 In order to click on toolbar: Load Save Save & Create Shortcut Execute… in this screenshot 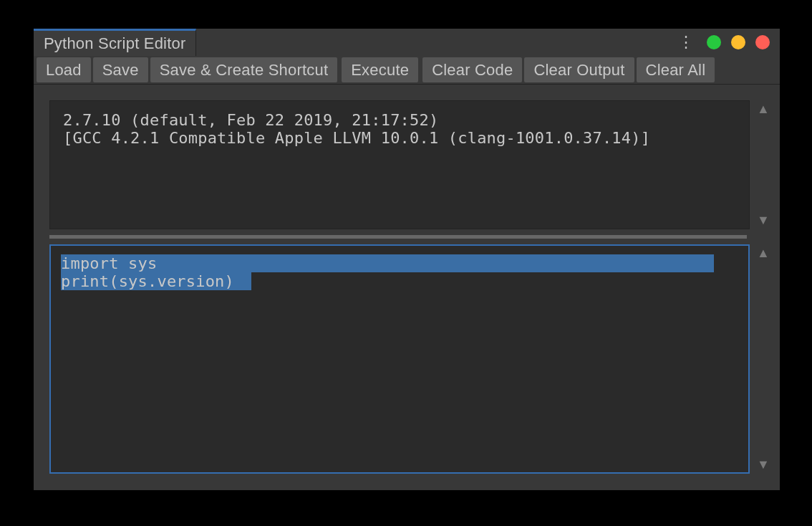, I will do `click(407, 70)`.